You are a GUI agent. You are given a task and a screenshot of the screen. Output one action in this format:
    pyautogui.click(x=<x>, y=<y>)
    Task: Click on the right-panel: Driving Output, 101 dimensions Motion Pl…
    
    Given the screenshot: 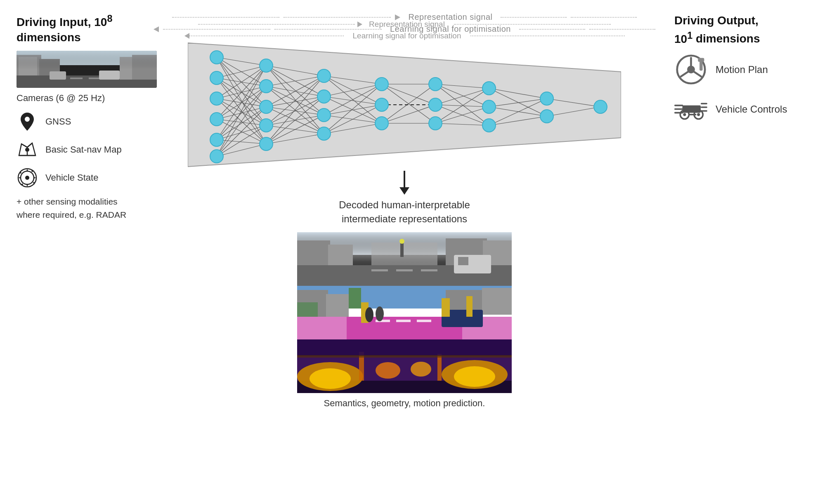 What is the action you would take?
    pyautogui.click(x=742, y=73)
    